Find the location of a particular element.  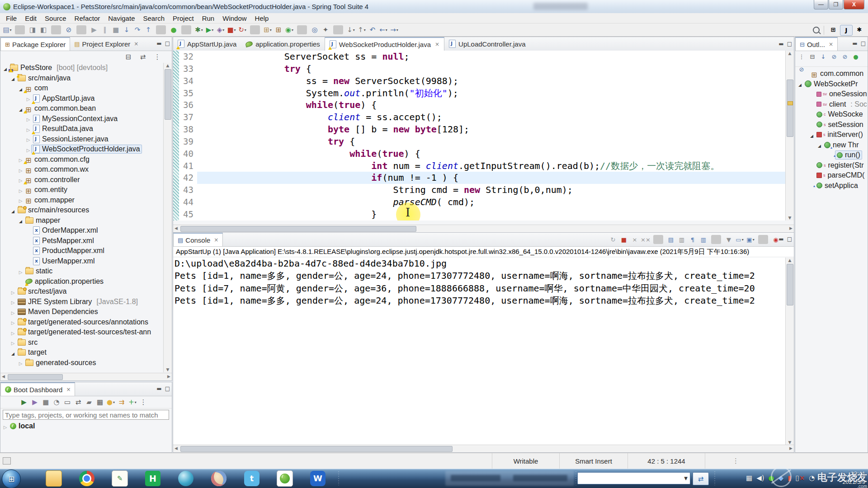

volume-tray-icon: ◀) is located at coordinates (760, 478).